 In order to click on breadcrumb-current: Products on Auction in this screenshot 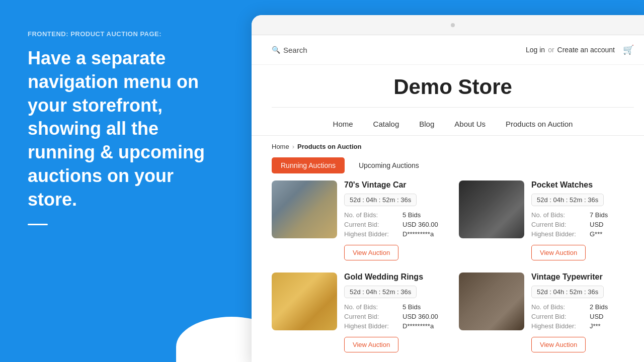, I will do `click(329, 147)`.